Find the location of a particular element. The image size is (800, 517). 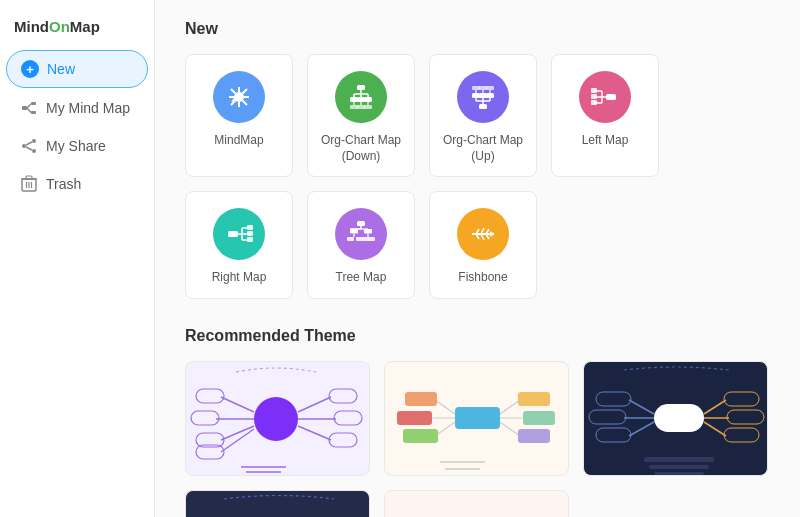

map-card-right: Right Map is located at coordinates (239, 245).